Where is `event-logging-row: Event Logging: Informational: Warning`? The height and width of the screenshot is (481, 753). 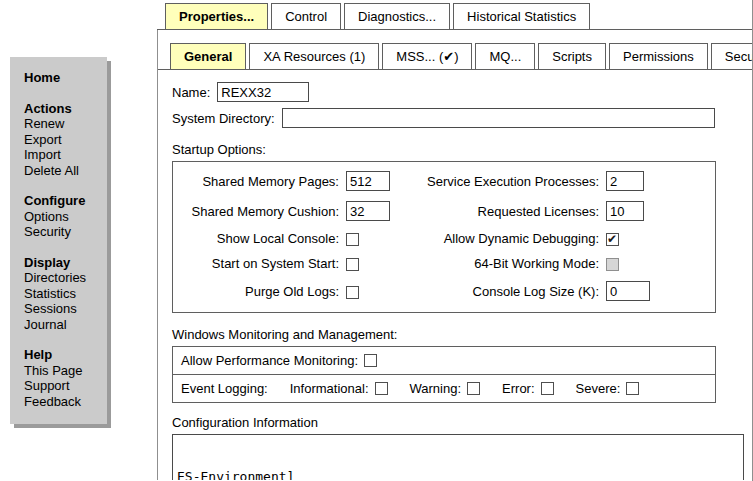 event-logging-row: Event Logging: Informational: Warning is located at coordinates (444, 388).